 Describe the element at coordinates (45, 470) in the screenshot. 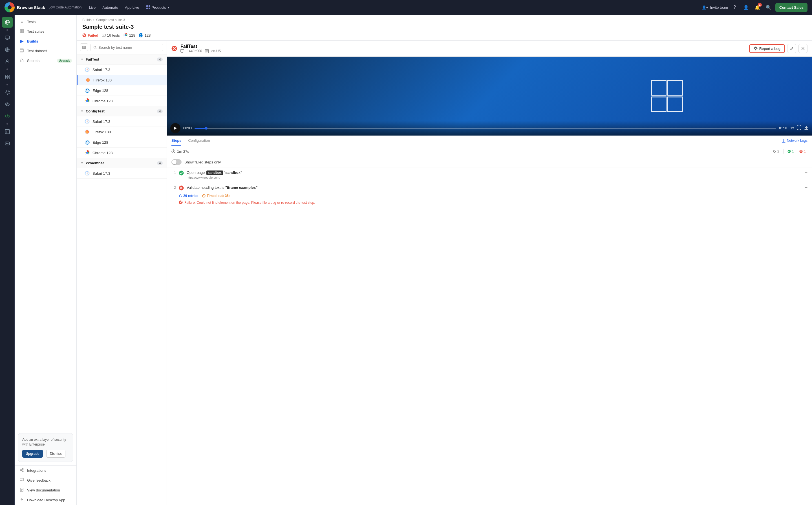

I see `nav-integrations: Integrations` at that location.